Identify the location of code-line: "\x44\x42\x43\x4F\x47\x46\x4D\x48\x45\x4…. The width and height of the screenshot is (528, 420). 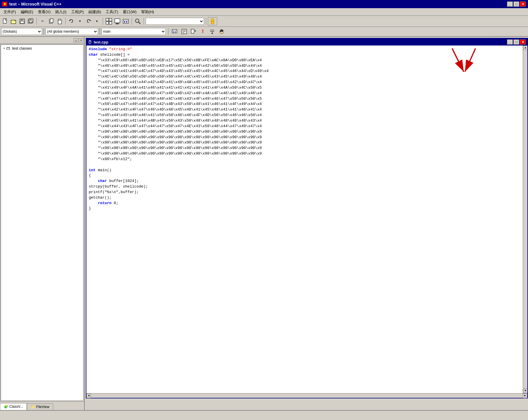
(305, 110).